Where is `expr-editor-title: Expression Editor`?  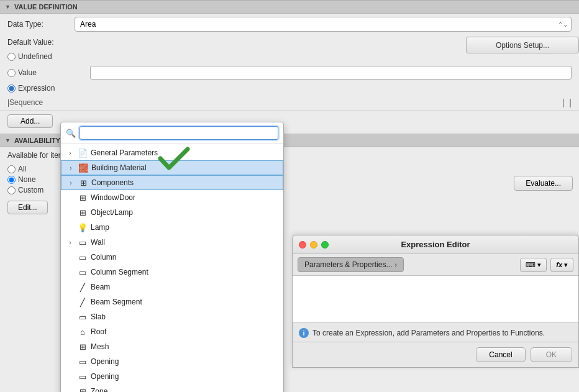 expr-editor-title: Expression Editor is located at coordinates (435, 245).